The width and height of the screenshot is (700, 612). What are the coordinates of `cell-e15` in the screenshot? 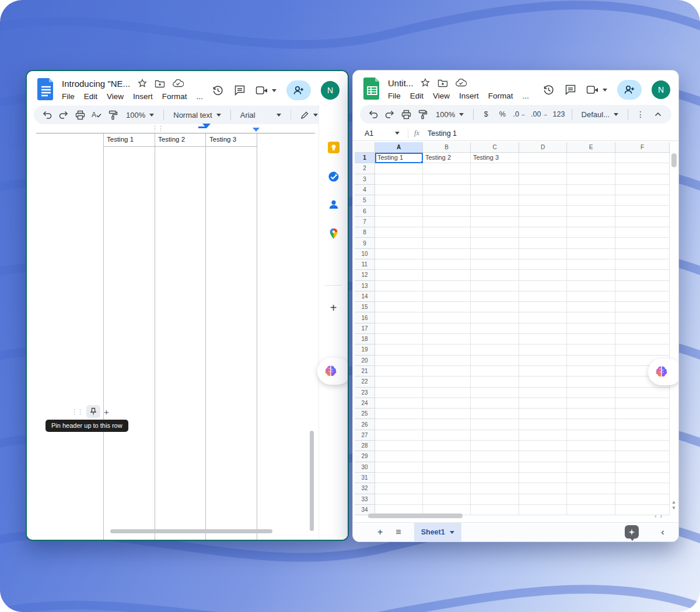 It's located at (592, 307).